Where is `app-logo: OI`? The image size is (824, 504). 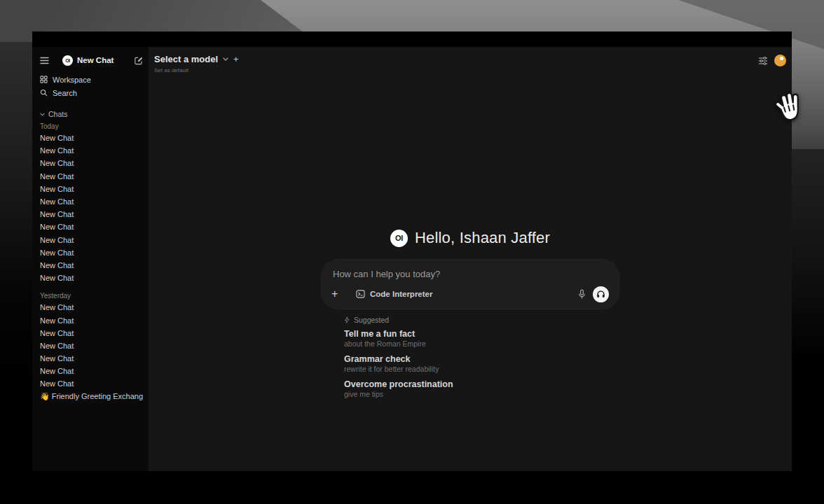
app-logo: OI is located at coordinates (67, 60).